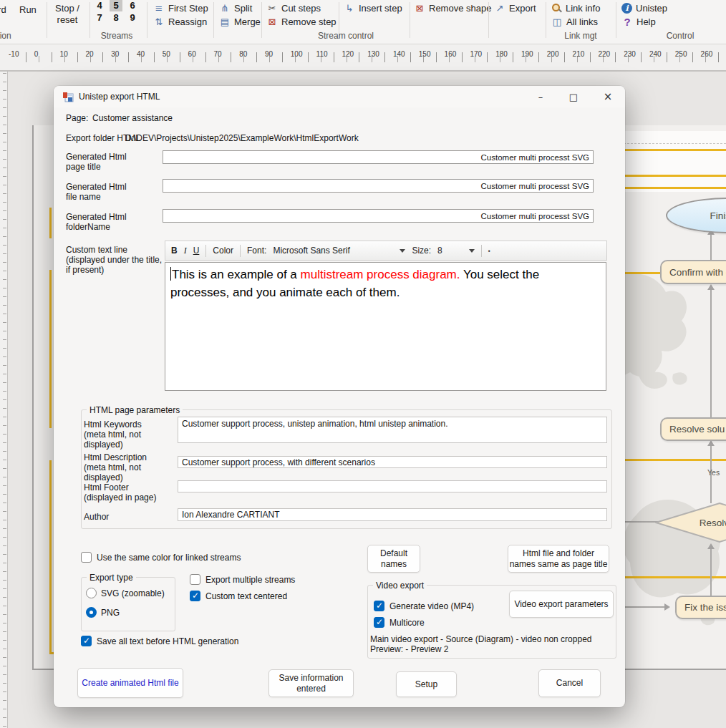 The width and height of the screenshot is (726, 728). What do you see at coordinates (639, 21) in the screenshot?
I see `ribbon-item-help: ?Help` at bounding box center [639, 21].